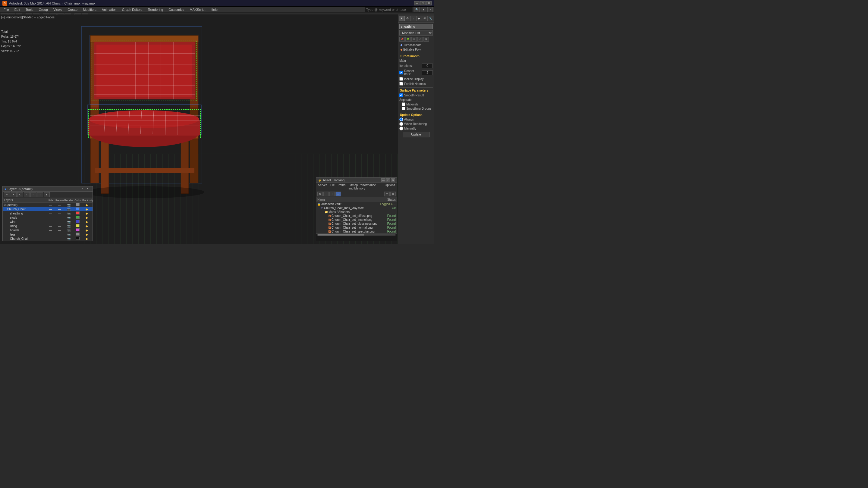  What do you see at coordinates (332, 194) in the screenshot?
I see `asset-expand-btn: +` at bounding box center [332, 194].